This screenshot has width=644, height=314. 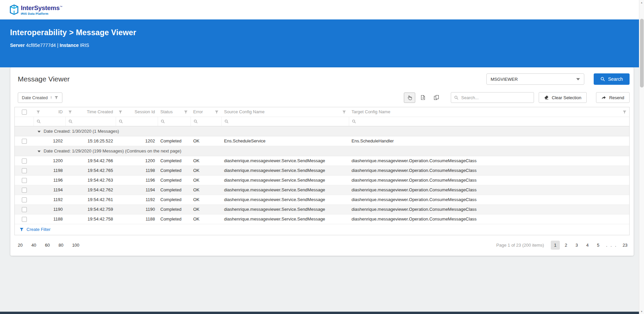 What do you see at coordinates (217, 112) in the screenshot?
I see `header-filter-icon-error` at bounding box center [217, 112].